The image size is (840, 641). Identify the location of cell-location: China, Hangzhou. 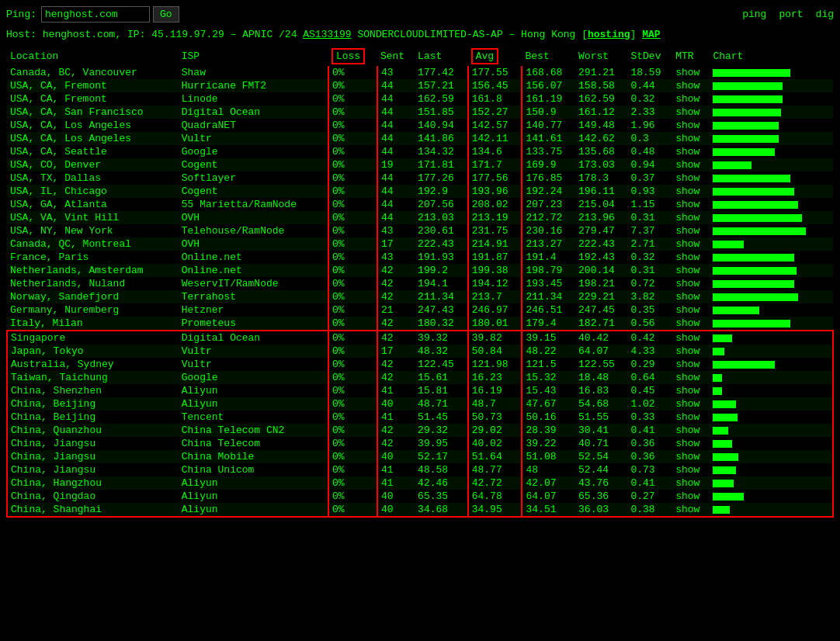
(93, 483).